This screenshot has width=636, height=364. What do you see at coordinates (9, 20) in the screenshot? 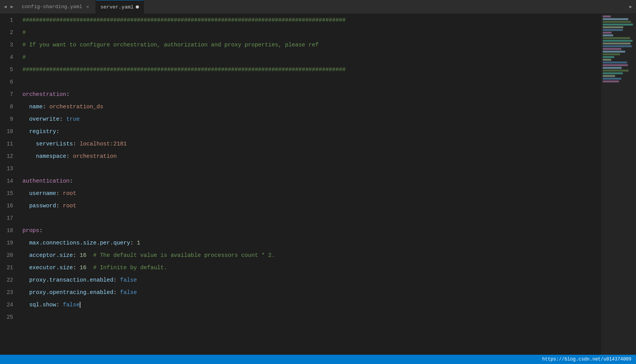
I see `line-number-1: 1` at bounding box center [9, 20].